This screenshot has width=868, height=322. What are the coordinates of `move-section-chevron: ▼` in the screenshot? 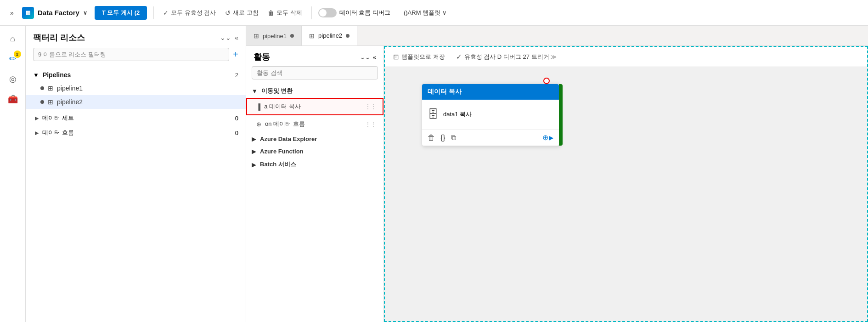 It's located at (254, 91).